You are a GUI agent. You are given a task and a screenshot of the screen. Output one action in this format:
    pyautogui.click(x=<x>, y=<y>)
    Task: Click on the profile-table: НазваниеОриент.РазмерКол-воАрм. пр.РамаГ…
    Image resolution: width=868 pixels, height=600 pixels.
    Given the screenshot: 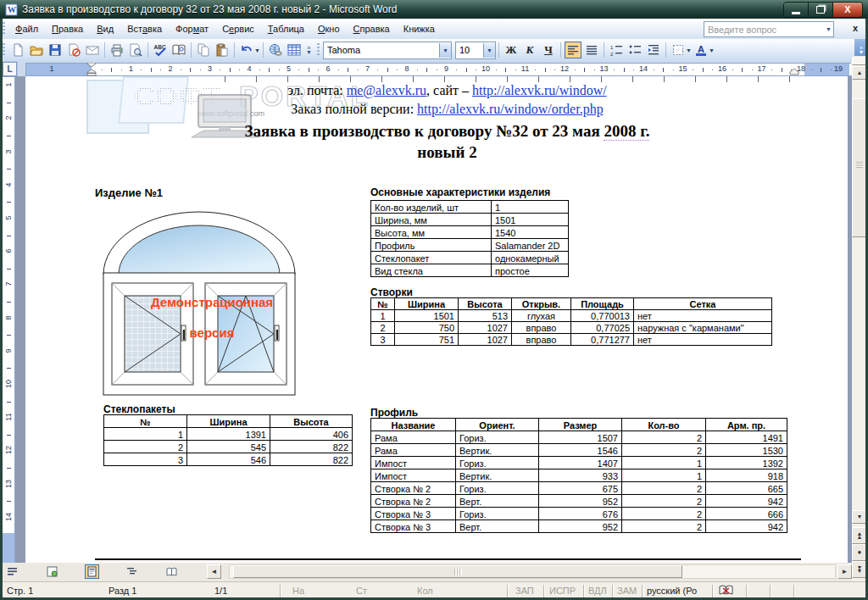 What is the action you would take?
    pyautogui.click(x=579, y=475)
    